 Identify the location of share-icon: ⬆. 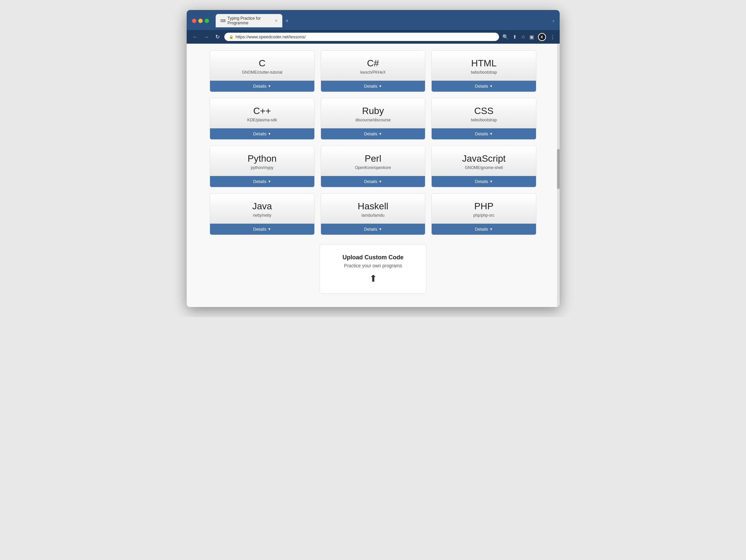
(515, 37).